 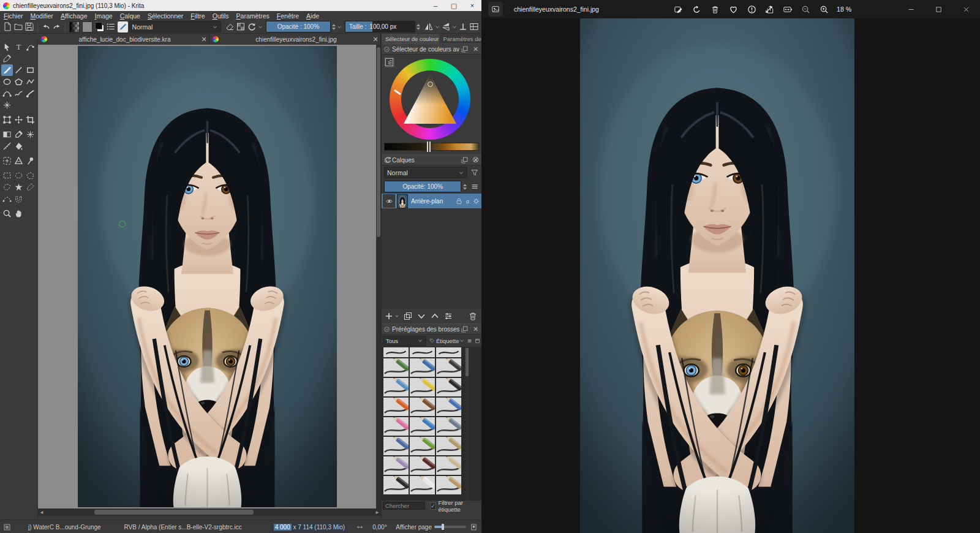 What do you see at coordinates (404, 506) in the screenshot?
I see `search-input: Chercher` at bounding box center [404, 506].